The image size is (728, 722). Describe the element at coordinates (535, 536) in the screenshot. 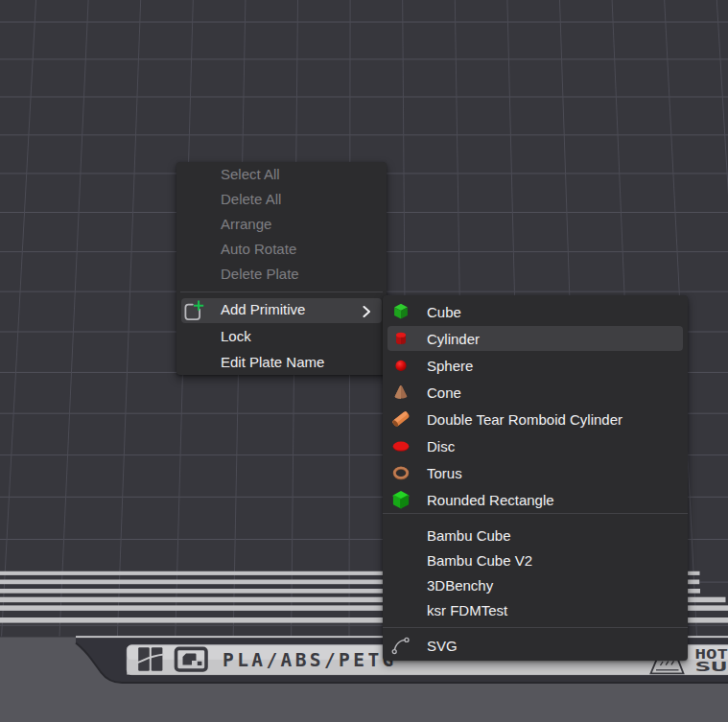

I see `submenu-item-bambu-cube: Bambu Cube` at that location.